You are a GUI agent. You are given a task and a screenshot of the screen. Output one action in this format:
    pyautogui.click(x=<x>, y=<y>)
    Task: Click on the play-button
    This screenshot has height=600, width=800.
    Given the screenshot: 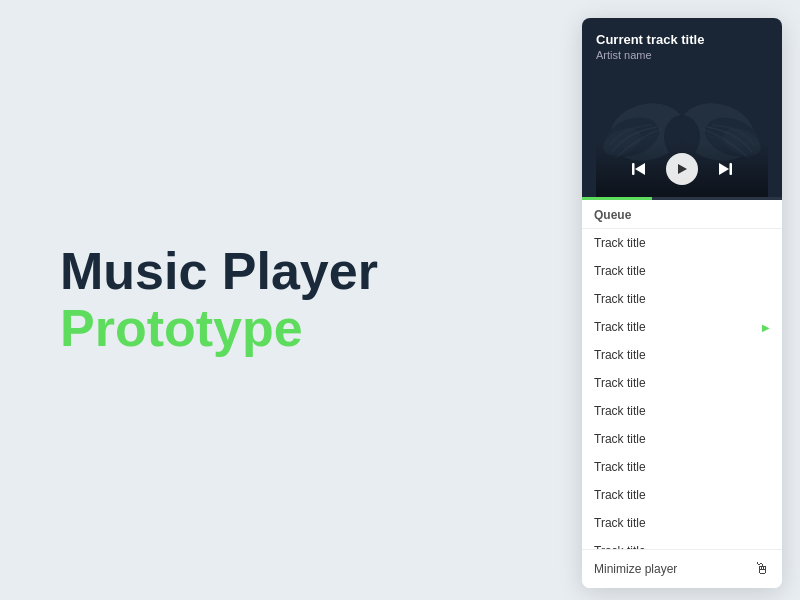 What is the action you would take?
    pyautogui.click(x=682, y=169)
    